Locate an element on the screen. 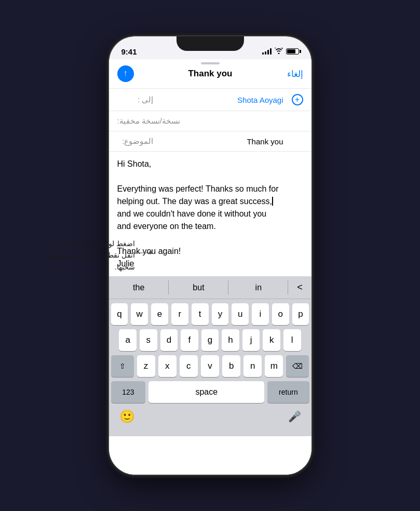 The width and height of the screenshot is (420, 511). key-l: l is located at coordinates (292, 340).